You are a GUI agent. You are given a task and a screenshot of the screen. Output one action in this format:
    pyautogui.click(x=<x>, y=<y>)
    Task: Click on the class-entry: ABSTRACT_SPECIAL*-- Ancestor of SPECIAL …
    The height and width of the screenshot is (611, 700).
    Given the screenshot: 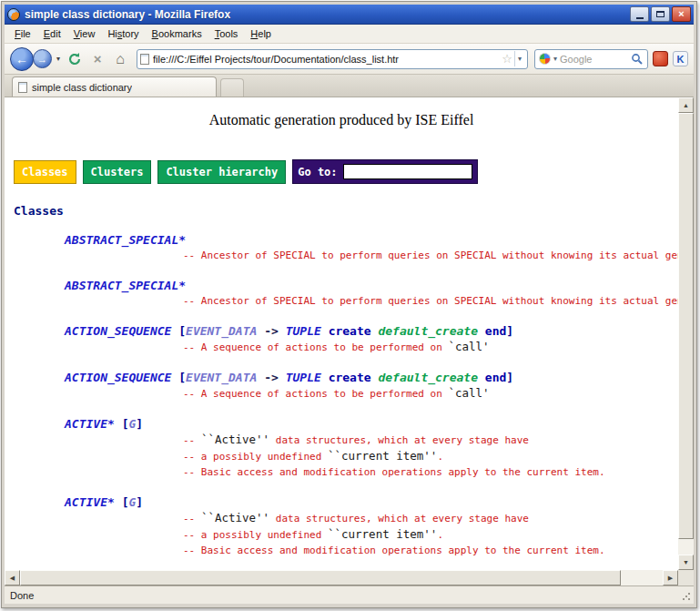 What is the action you would take?
    pyautogui.click(x=371, y=293)
    